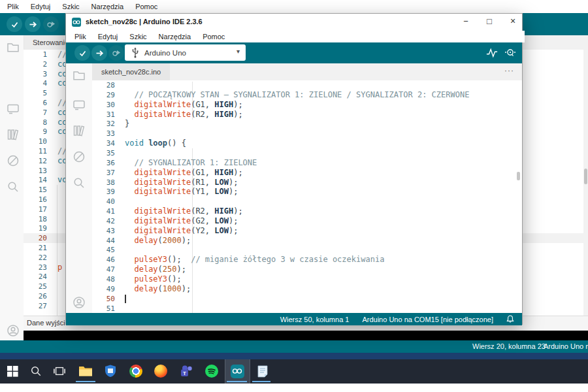 The image size is (588, 392). What do you see at coordinates (175, 37) in the screenshot?
I see `fg-menu-narzędzia: Narzędzia` at bounding box center [175, 37].